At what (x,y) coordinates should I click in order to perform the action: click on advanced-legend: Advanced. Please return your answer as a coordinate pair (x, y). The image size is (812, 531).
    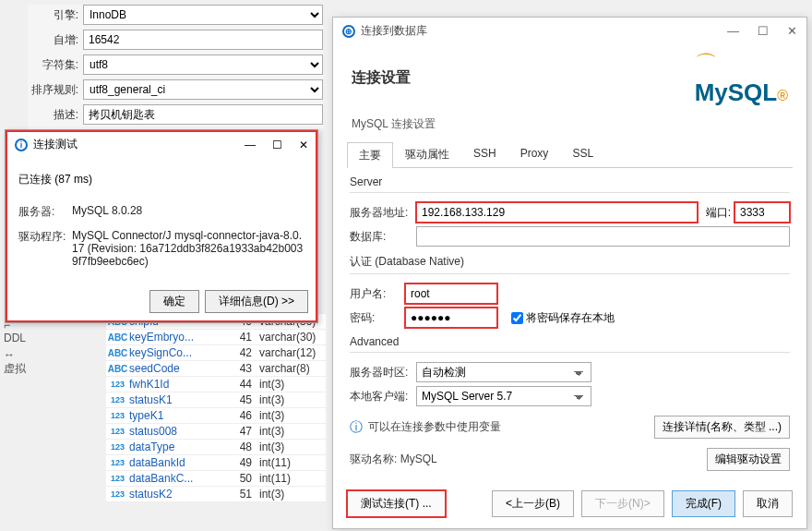
    Looking at the image, I should click on (570, 342).